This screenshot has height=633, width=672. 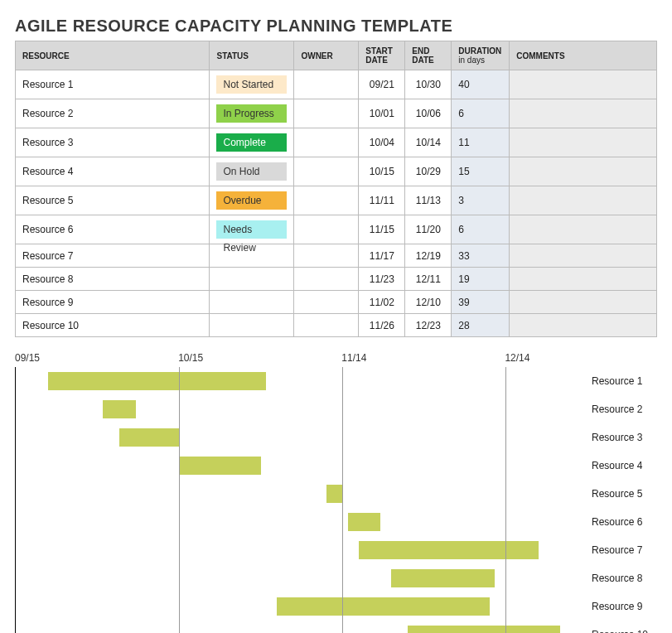 I want to click on cell-status: Complete, so click(x=252, y=143).